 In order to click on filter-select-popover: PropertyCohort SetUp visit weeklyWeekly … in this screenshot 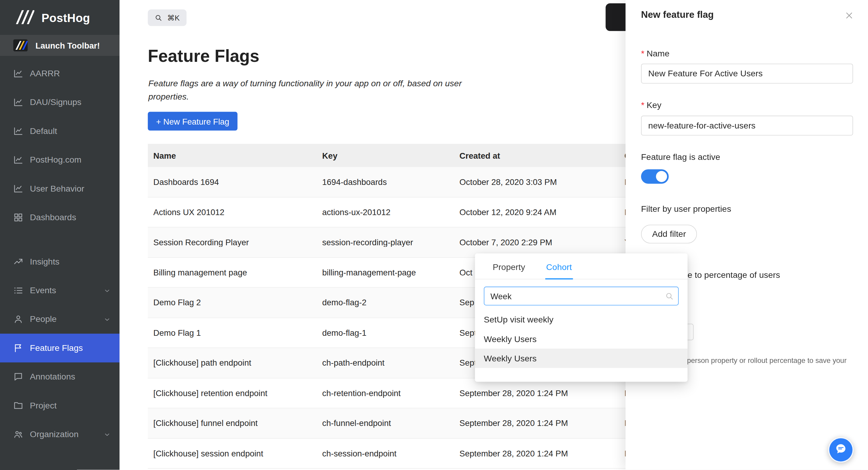, I will do `click(581, 318)`.